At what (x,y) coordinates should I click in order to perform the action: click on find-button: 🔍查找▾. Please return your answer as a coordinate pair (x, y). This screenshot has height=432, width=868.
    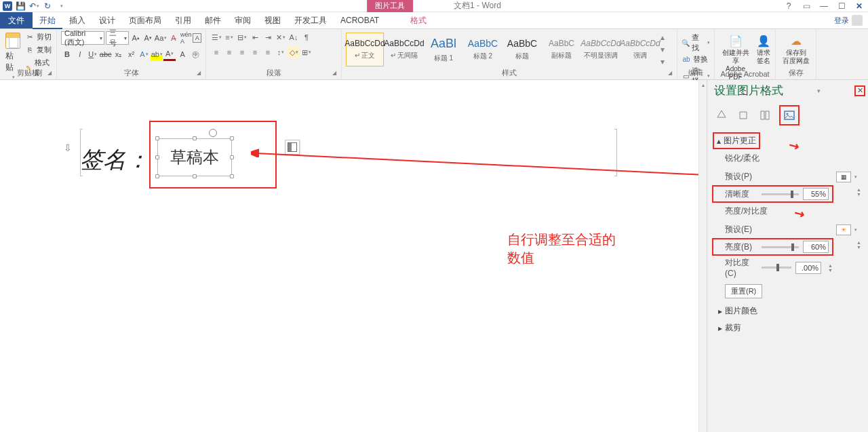
    Looking at the image, I should click on (696, 43).